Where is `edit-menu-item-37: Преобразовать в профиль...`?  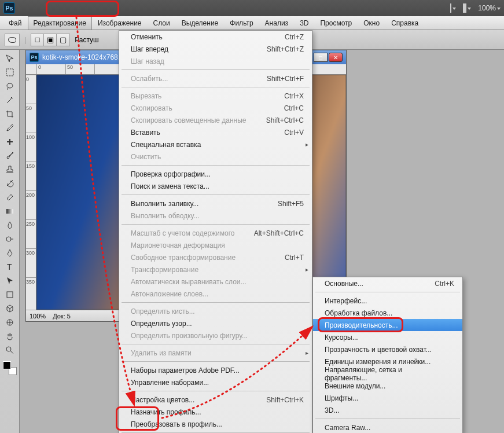
edit-menu-item-37: Преобразовать в профиль... is located at coordinates (215, 424).